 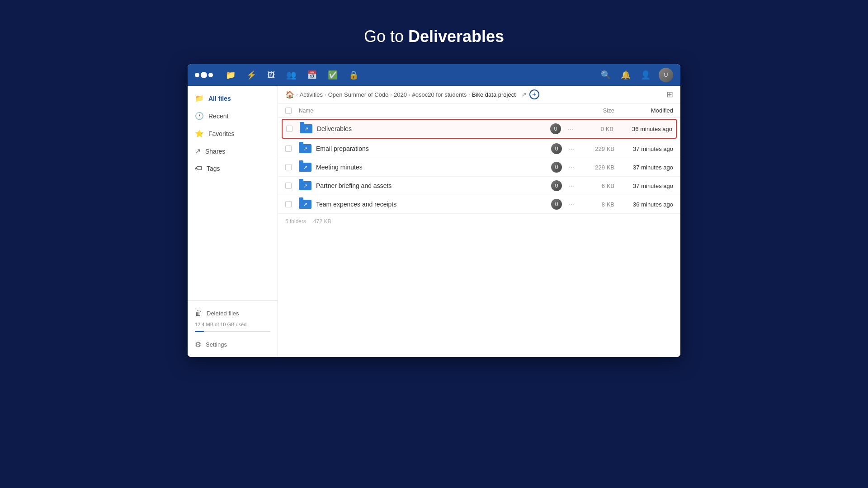 I want to click on storage-bar-fill, so click(x=199, y=332).